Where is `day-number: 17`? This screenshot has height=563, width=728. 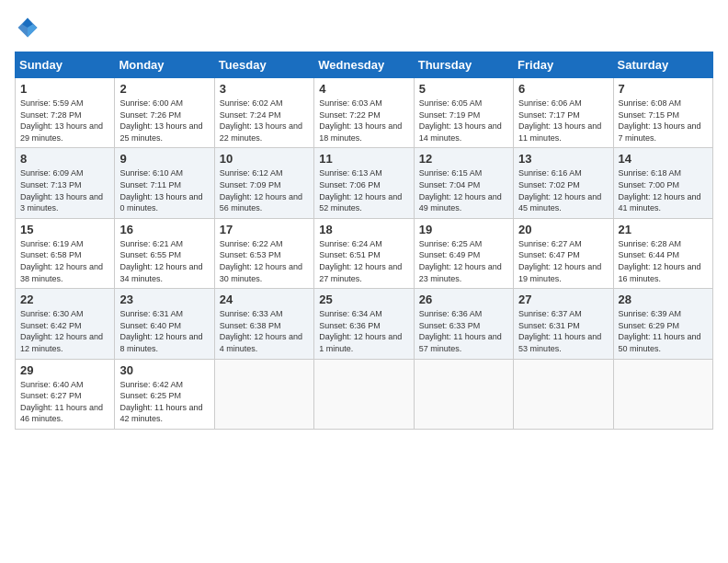 day-number: 17 is located at coordinates (265, 230).